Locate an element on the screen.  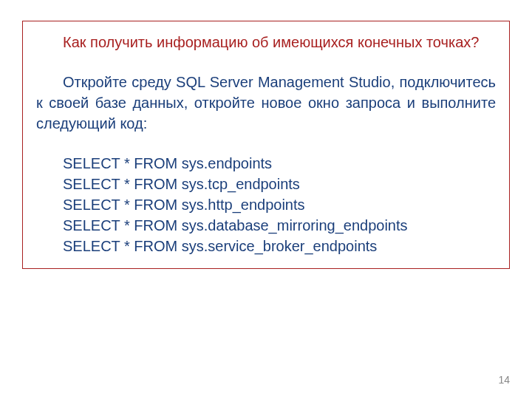
instruction-text: Откройте среду SQL Server Management Stu… is located at coordinates (266, 103).